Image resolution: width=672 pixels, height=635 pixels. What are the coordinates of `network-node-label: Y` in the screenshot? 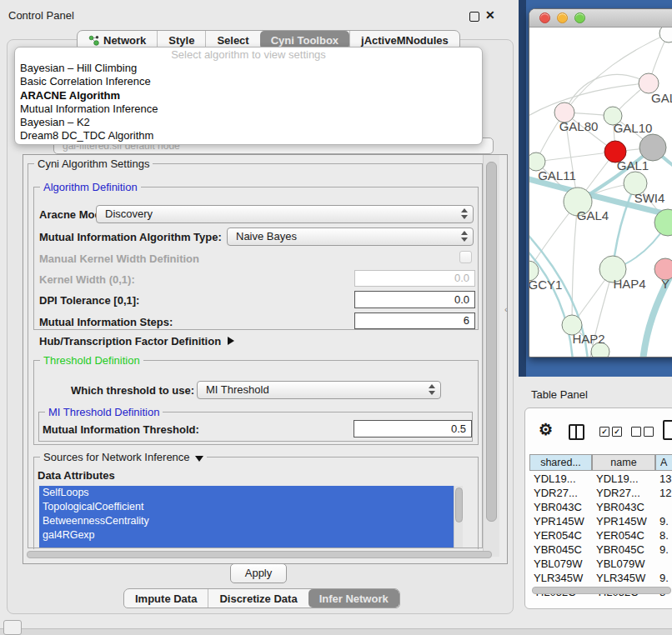 It's located at (665, 283).